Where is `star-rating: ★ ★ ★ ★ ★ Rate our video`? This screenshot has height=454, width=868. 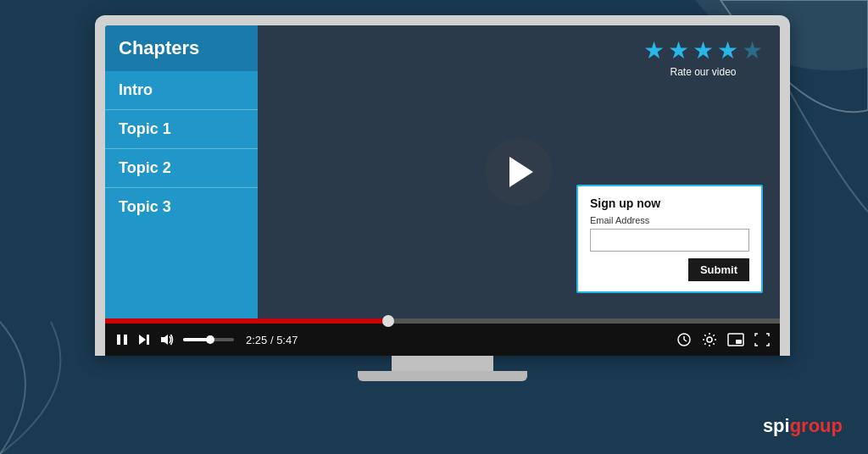 star-rating: ★ ★ ★ ★ ★ Rate our video is located at coordinates (704, 58).